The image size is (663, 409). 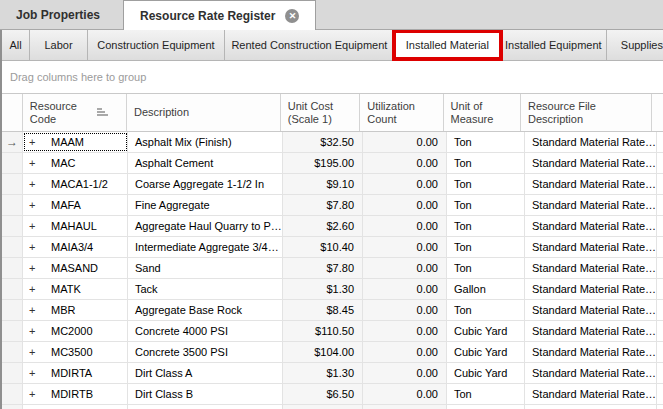 What do you see at coordinates (76, 163) in the screenshot?
I see `resource-code-cell: + MAC` at bounding box center [76, 163].